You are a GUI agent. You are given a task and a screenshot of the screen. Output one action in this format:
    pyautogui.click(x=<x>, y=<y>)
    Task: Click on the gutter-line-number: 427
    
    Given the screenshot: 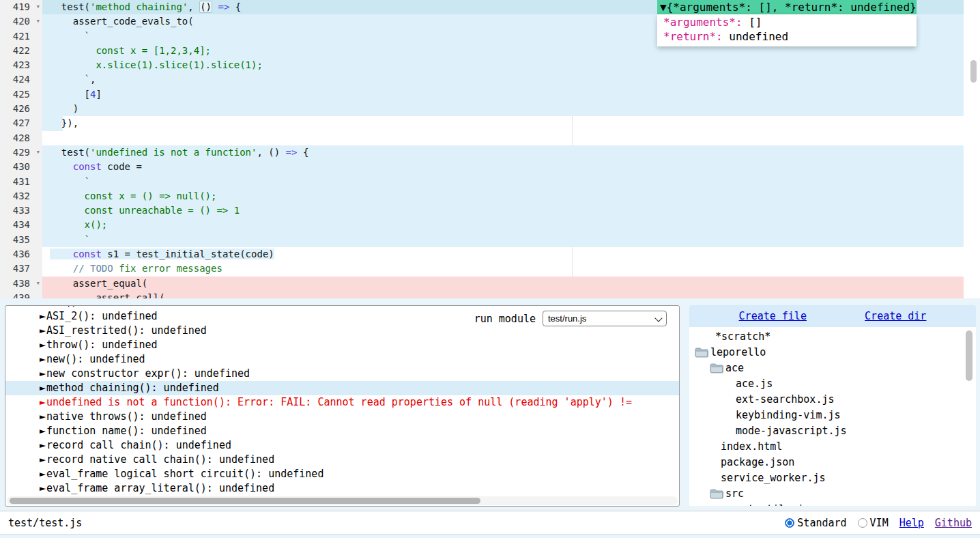 What is the action you would take?
    pyautogui.click(x=21, y=123)
    